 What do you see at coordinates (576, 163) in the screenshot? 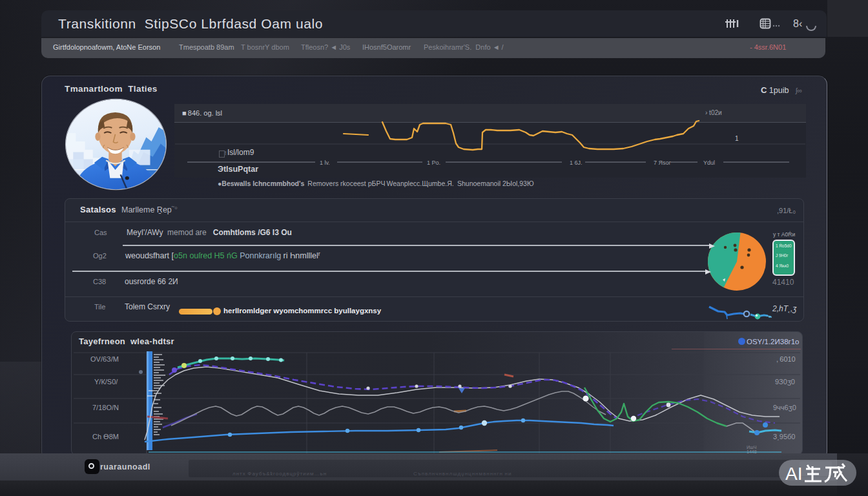
I see `svg-text: 1 6J.` at bounding box center [576, 163].